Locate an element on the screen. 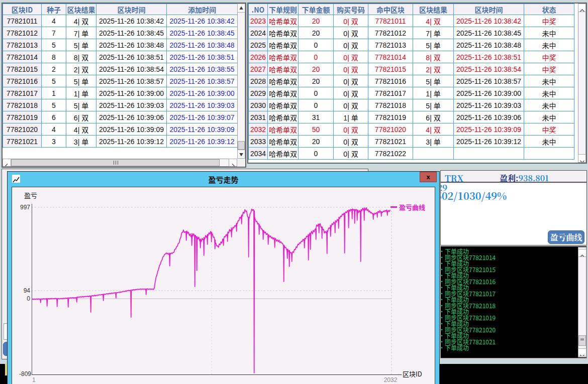 This screenshot has height=384, width=588. svg-text: -809 is located at coordinates (25, 374).